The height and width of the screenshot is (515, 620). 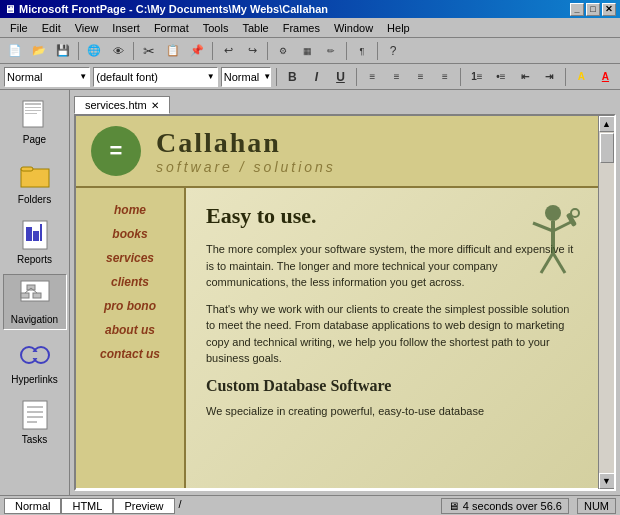 I want to click on redo-button: ↪, so click(x=252, y=51).